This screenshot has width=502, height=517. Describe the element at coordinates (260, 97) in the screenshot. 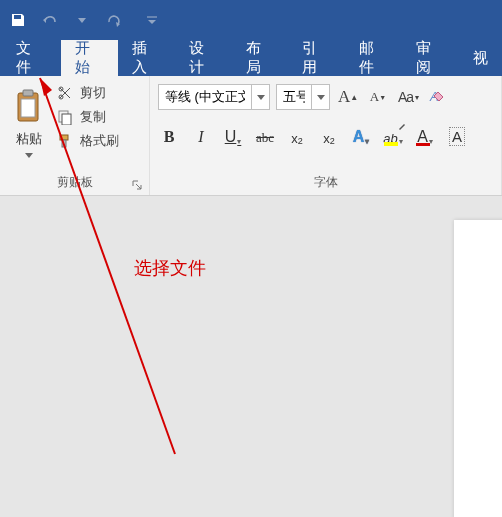

I see `font-name-dropdown-icon` at that location.